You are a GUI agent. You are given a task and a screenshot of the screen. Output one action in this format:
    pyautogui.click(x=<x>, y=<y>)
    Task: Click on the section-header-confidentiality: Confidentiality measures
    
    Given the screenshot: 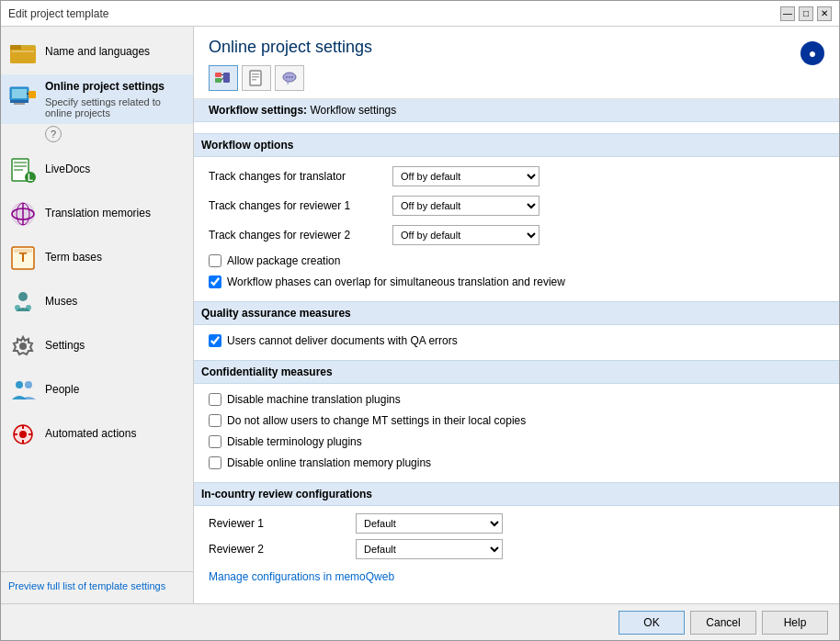 What is the action you would take?
    pyautogui.click(x=516, y=372)
    